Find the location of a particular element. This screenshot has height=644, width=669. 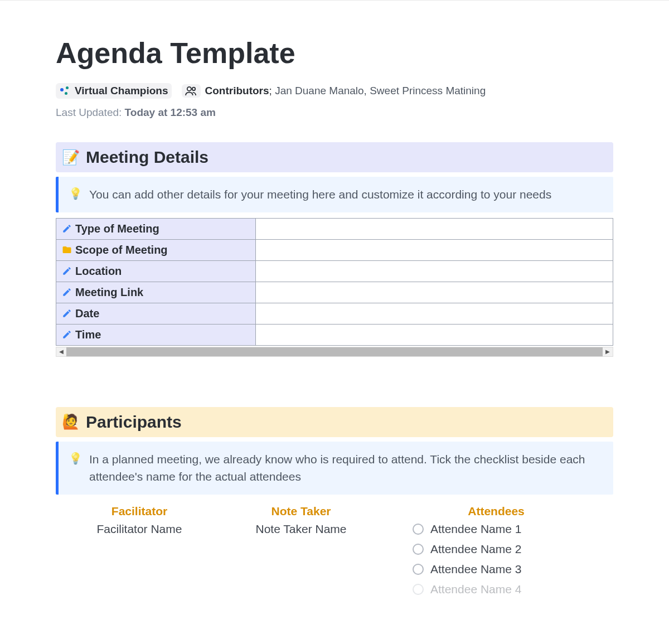

people-icon is located at coordinates (191, 91).